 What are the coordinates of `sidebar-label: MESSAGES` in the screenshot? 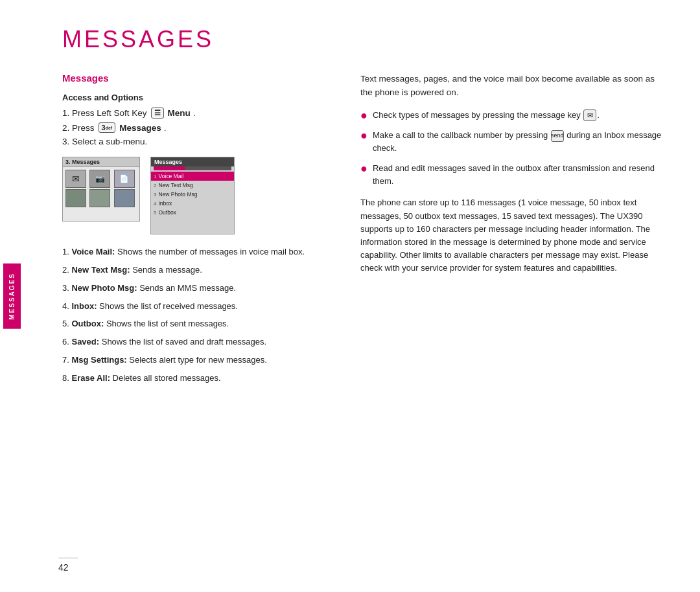 It's located at (12, 297).